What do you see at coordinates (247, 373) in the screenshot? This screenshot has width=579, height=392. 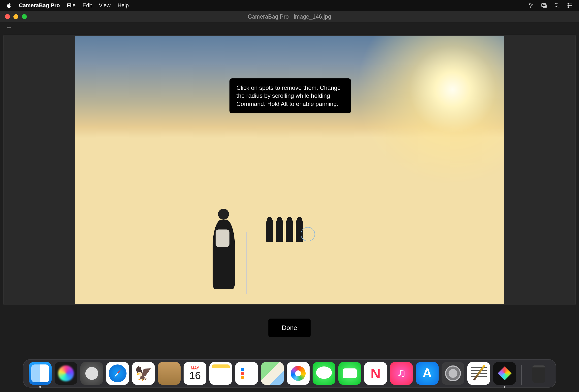 I see `dock-reminders-icon` at bounding box center [247, 373].